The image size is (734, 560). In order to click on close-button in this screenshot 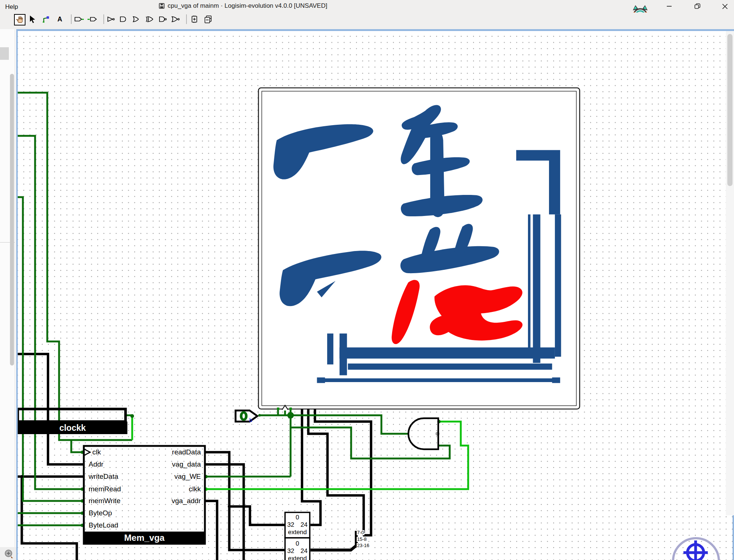, I will do `click(725, 6)`.